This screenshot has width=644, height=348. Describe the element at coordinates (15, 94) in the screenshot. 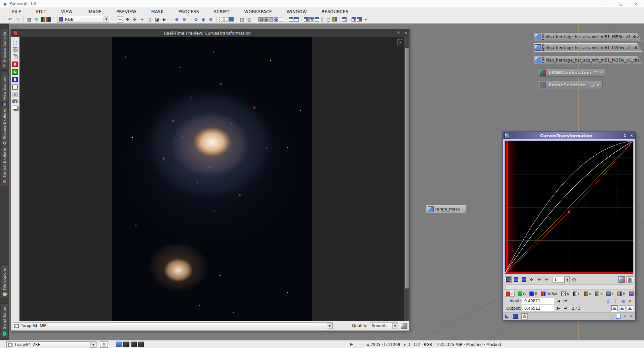

I see `alpha-channel-icon: A` at that location.